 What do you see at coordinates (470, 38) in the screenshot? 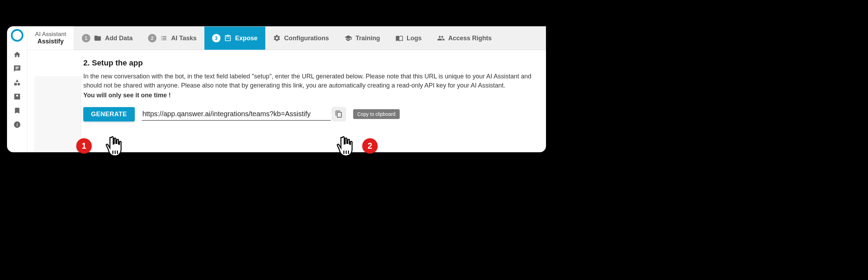
I see `tab-label: Access Rights` at bounding box center [470, 38].